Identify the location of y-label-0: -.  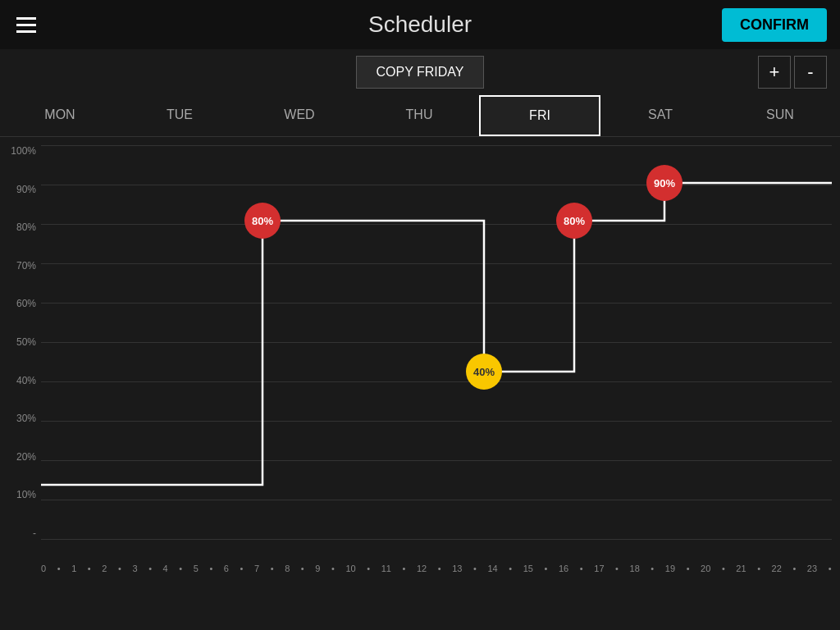
(21, 533).